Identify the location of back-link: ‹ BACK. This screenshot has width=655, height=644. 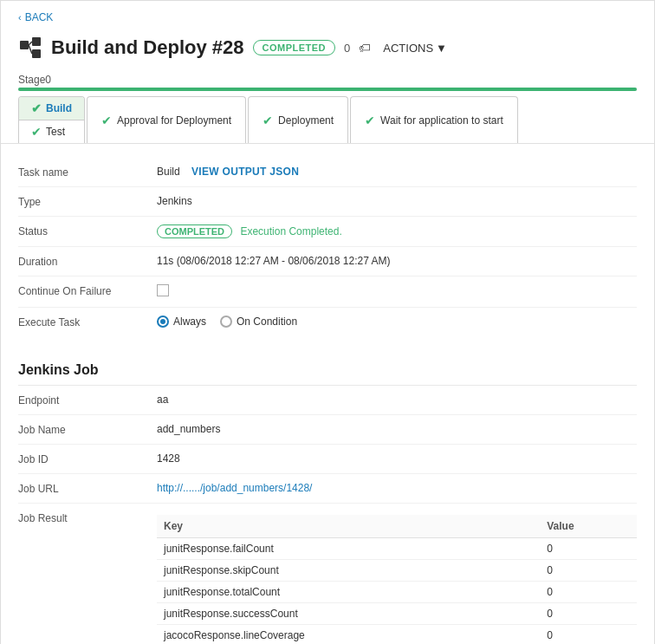
(328, 17).